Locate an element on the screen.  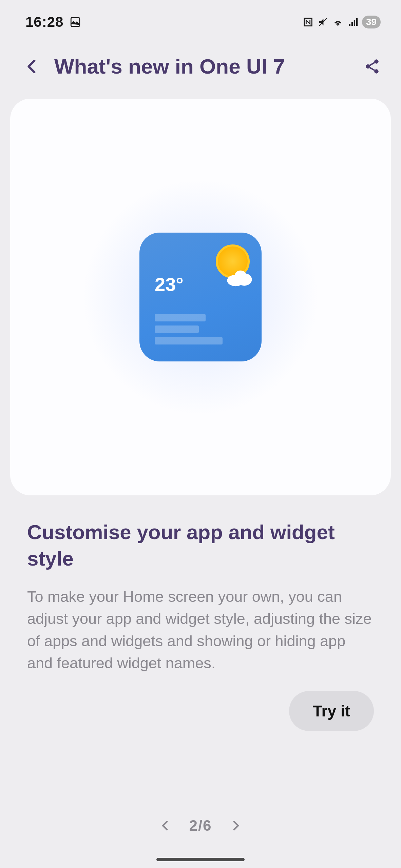
nfc-icon is located at coordinates (308, 22).